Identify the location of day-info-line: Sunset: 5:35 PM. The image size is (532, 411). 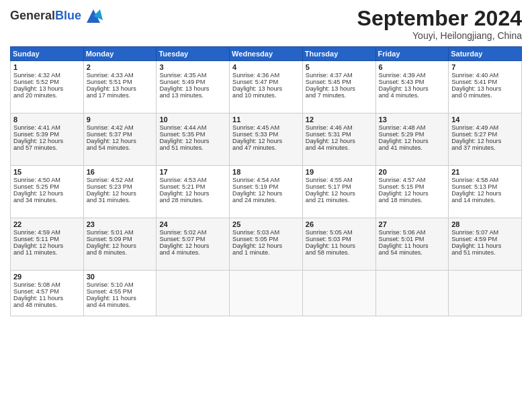
(193, 134).